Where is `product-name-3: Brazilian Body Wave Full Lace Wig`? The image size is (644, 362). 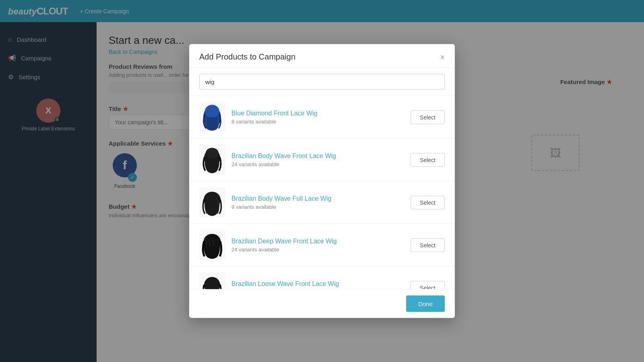 product-name-3: Brazilian Body Wave Full Lace Wig is located at coordinates (318, 199).